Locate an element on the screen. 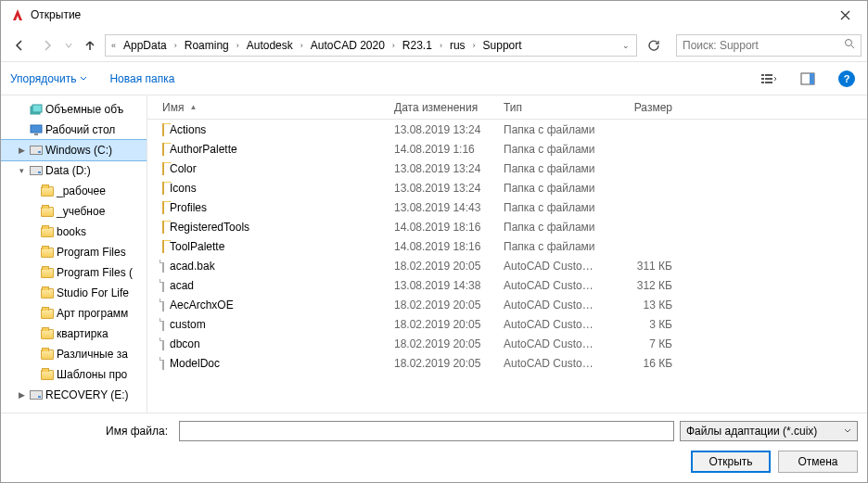 The image size is (868, 483). tree-item: ▾Data (D:) is located at coordinates (74, 171).